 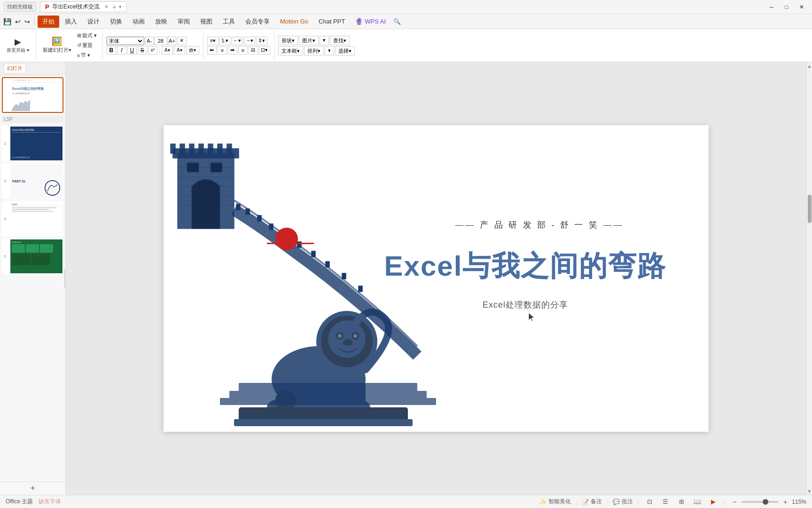 What do you see at coordinates (294, 22) in the screenshot?
I see `menu-motion-go: Motion Go` at bounding box center [294, 22].